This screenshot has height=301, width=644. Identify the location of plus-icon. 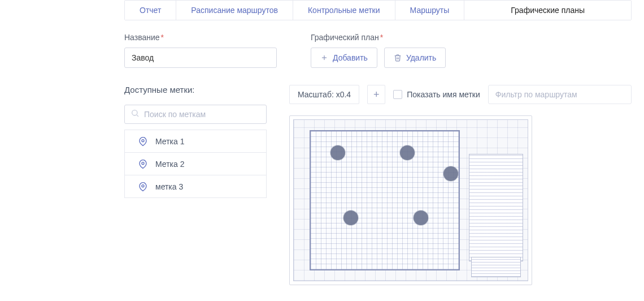
(324, 58).